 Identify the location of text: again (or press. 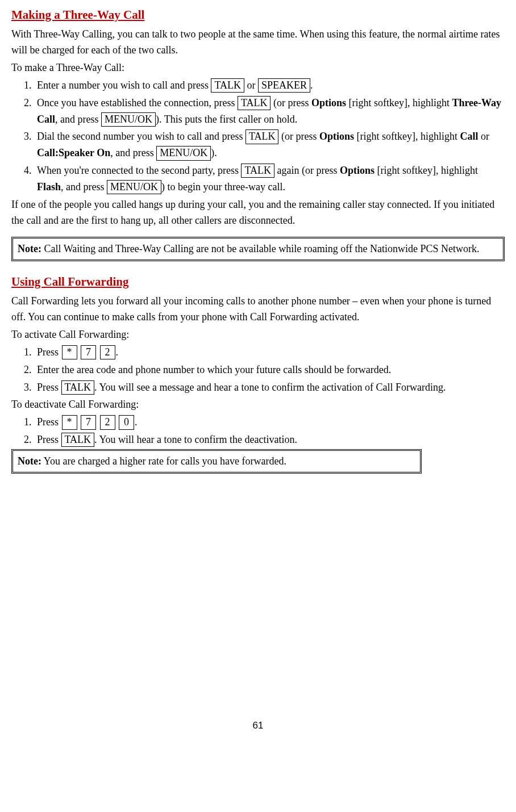
(307, 170).